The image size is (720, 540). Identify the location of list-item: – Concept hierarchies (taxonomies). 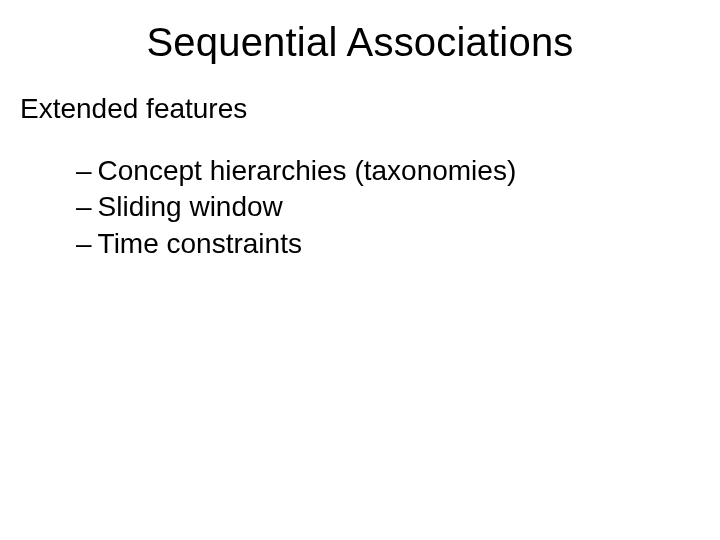
(390, 171).